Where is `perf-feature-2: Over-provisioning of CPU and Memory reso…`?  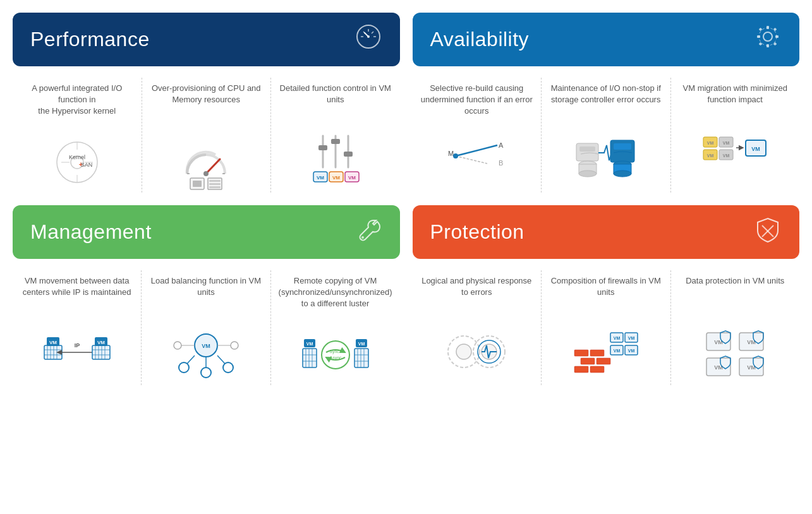 perf-feature-2: Over-provisioning of CPU and Memory reso… is located at coordinates (207, 135).